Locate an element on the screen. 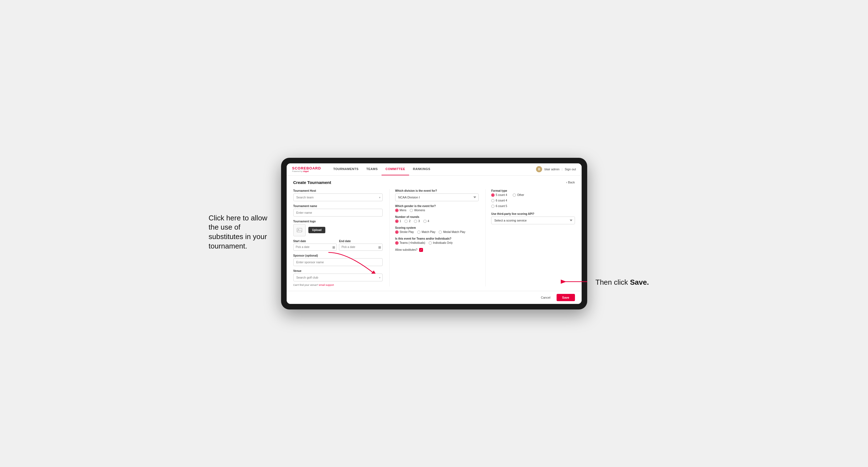 This screenshot has width=868, height=467. event-for-group: Is this event for Teams and/or Individua… is located at coordinates (437, 241).